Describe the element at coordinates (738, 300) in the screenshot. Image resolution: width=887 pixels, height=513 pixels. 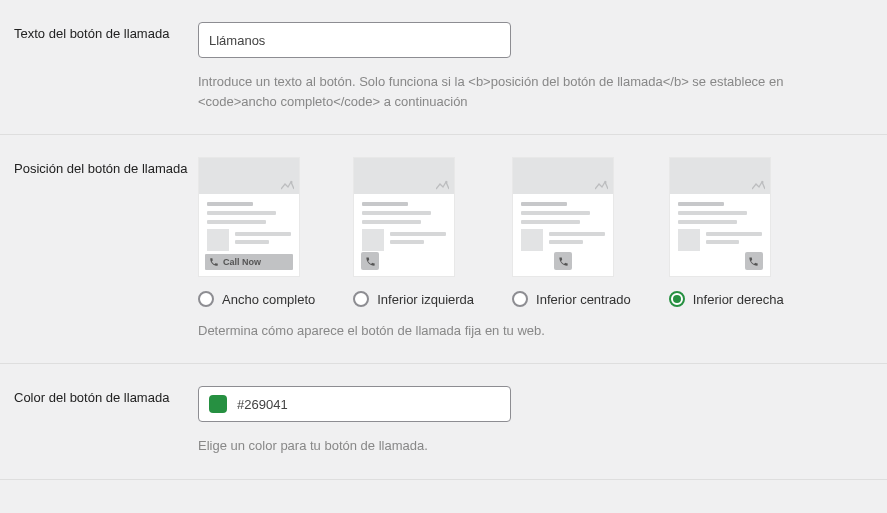
I see `option-label: Inferior derecha` at that location.